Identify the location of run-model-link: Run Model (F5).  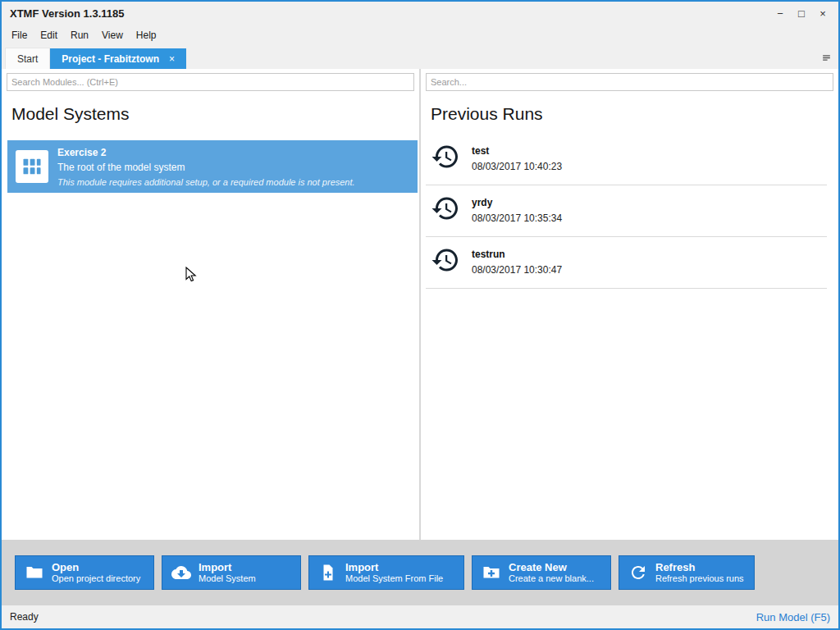
(793, 617).